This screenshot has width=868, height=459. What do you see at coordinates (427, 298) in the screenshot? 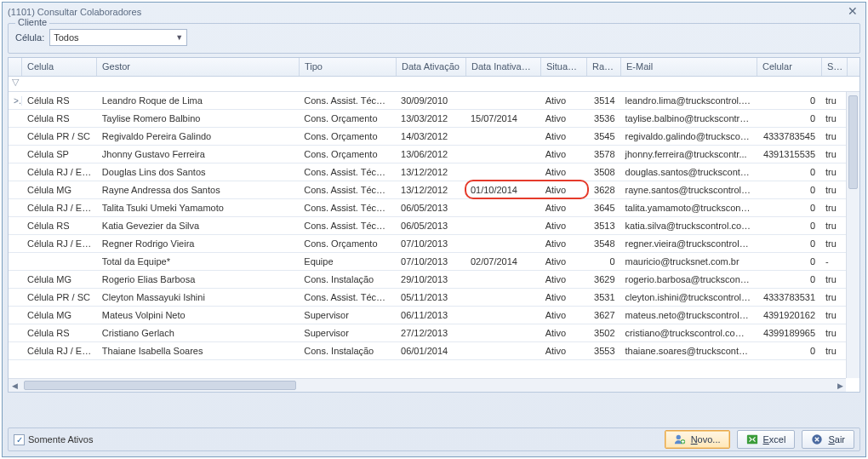
I see `table-row: Célula PR / SCCleyton Massayuki IshiniCo…` at bounding box center [427, 298].